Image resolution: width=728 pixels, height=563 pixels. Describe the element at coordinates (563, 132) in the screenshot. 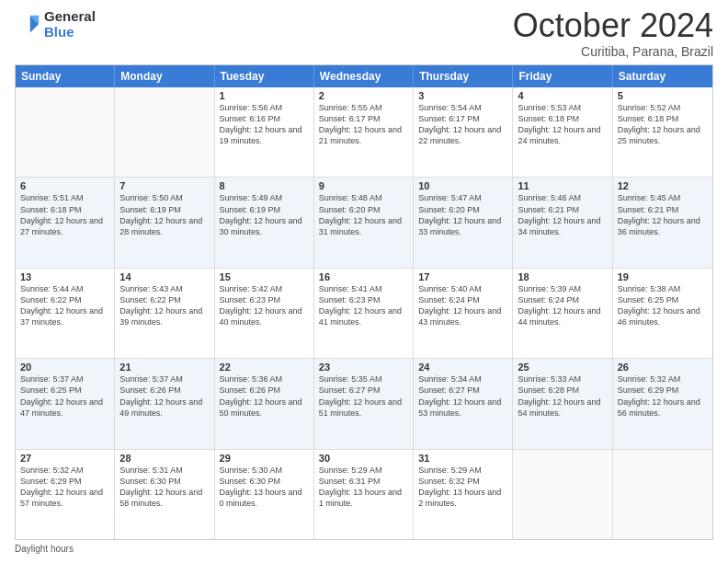

I see `calendar-cell: 4Sunrise: 5:53 AM Sunset: 6:18 PM Daylig…` at that location.